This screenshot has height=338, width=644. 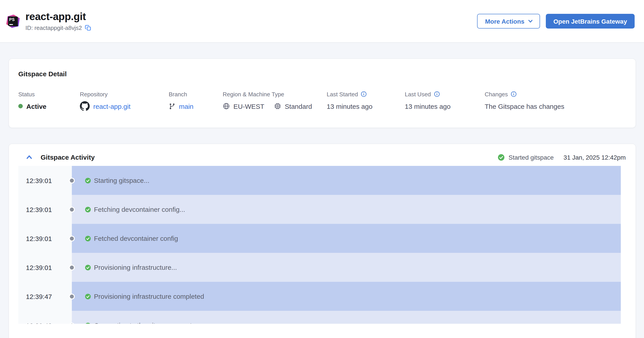 What do you see at coordinates (418, 94) in the screenshot?
I see `last-used-label: Last Used` at bounding box center [418, 94].